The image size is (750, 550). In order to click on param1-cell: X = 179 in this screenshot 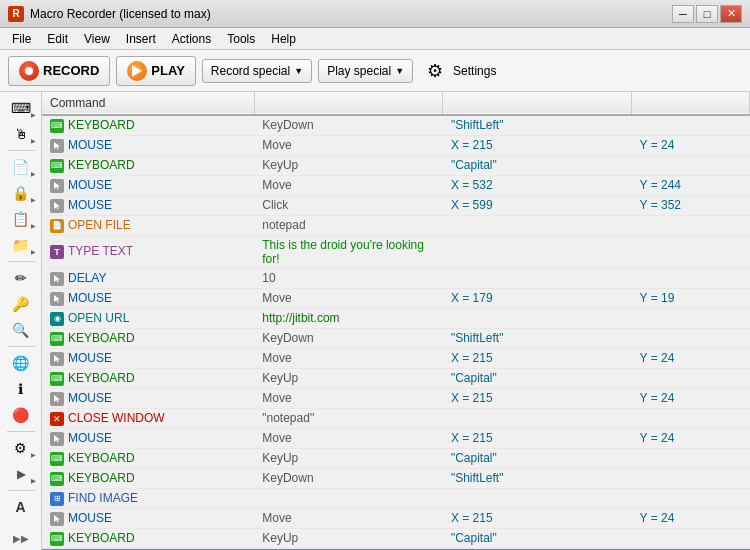, I will do `click(538, 298)`.